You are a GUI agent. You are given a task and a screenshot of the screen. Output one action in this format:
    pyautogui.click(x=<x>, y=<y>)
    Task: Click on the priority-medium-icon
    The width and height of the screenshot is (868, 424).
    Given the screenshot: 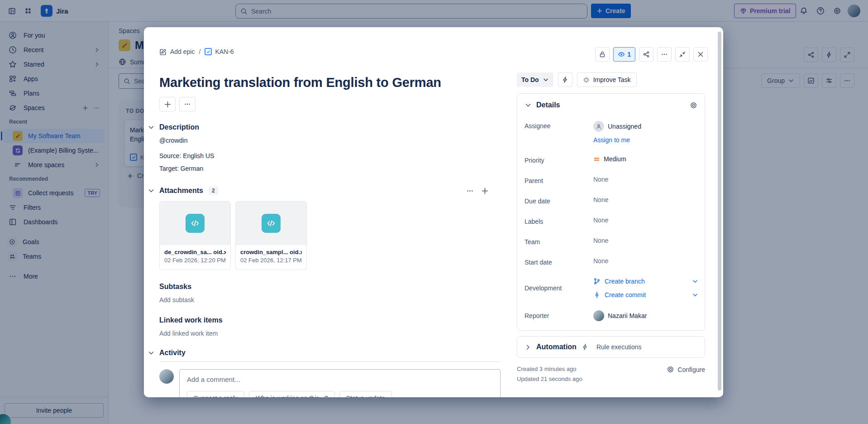 What is the action you would take?
    pyautogui.click(x=596, y=159)
    